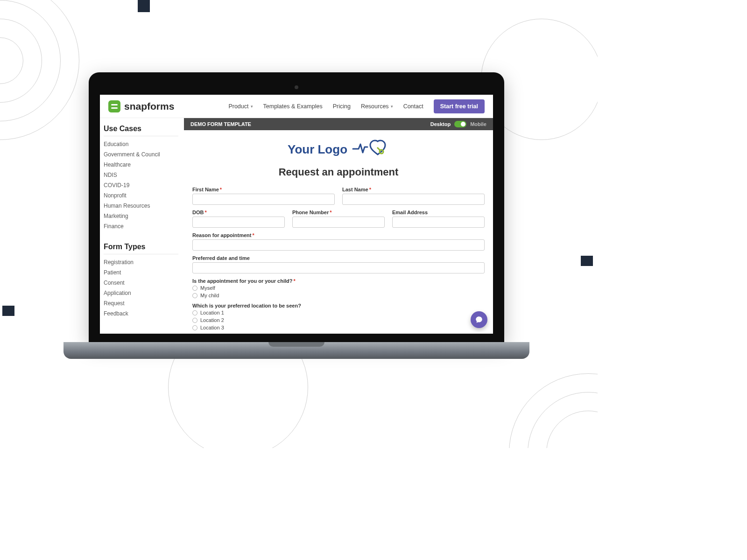 Image resolution: width=747 pixels, height=560 pixels. I want to click on nav-pricing: Pricing, so click(342, 106).